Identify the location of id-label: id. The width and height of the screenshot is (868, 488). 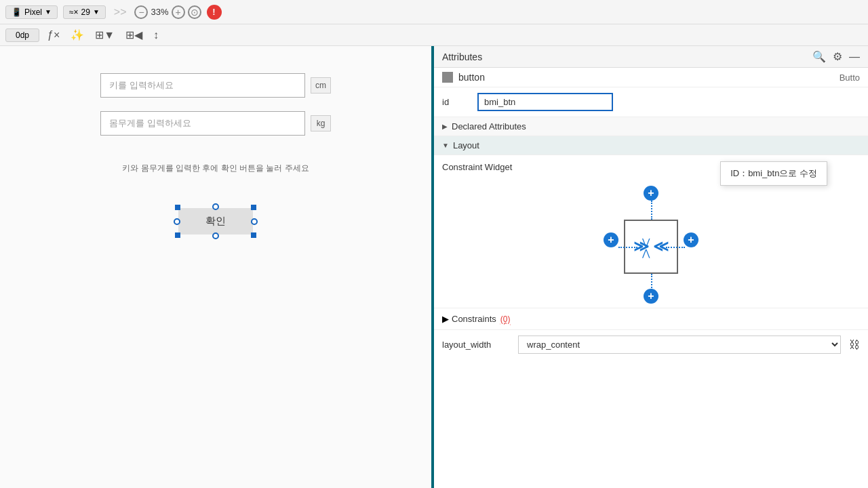
(456, 102).